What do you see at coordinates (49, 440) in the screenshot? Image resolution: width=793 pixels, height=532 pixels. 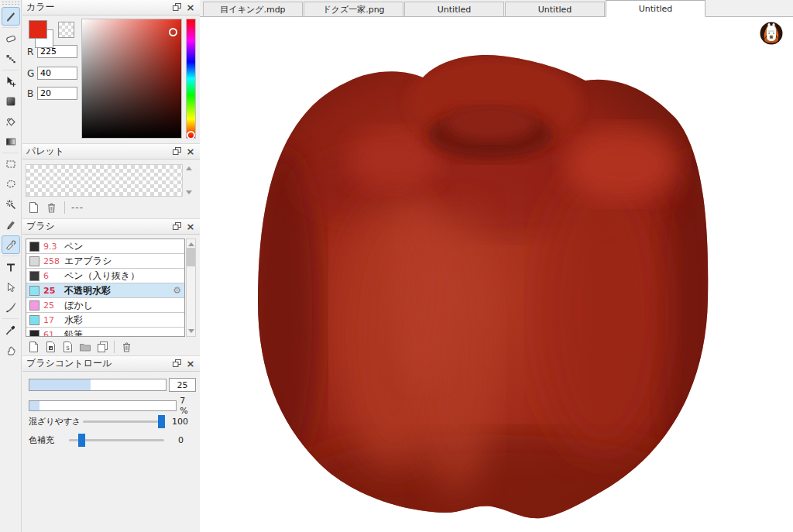 I see `color-refill-label: 色補充` at bounding box center [49, 440].